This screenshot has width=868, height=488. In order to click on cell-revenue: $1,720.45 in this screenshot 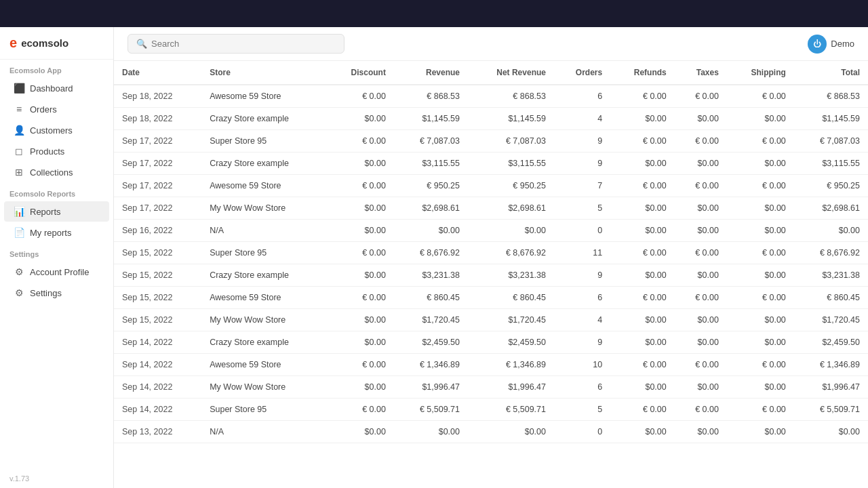, I will do `click(431, 320)`.